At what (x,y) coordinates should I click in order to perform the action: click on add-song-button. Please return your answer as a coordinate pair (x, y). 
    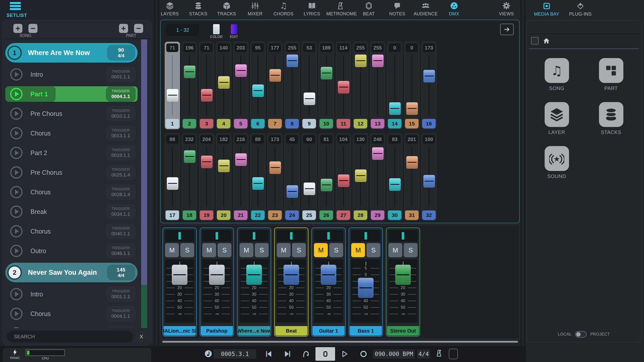
    Looking at the image, I should click on (18, 28).